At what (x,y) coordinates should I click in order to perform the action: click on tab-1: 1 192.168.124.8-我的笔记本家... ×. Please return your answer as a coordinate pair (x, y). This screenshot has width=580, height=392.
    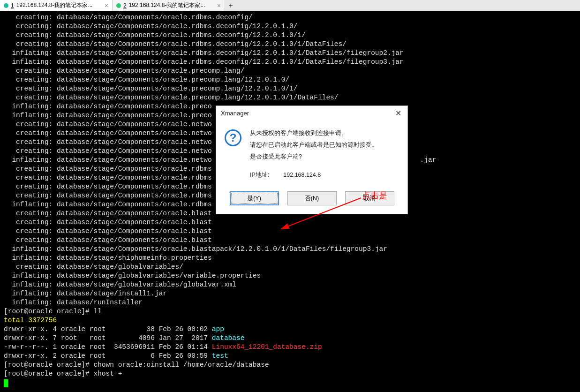
    Looking at the image, I should click on (56, 6).